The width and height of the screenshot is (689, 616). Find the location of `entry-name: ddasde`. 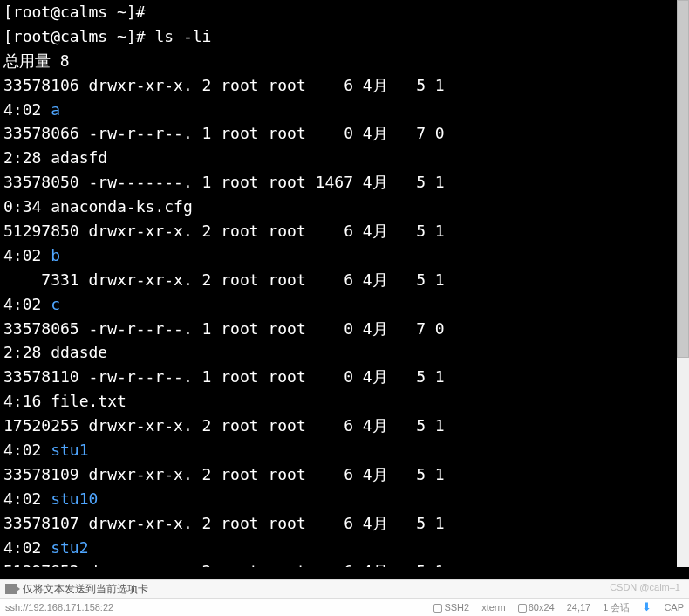

entry-name: ddasde is located at coordinates (78, 352).